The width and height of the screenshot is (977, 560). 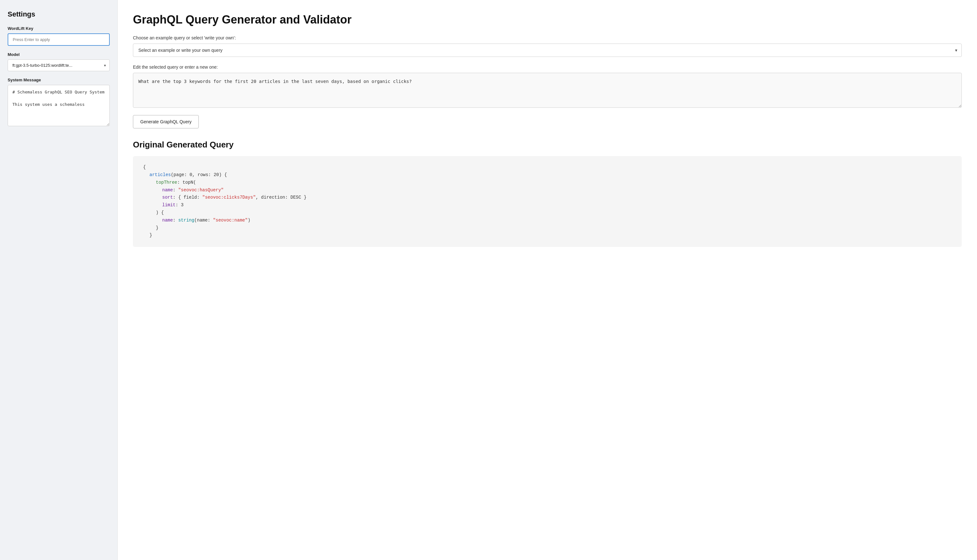 What do you see at coordinates (547, 198) in the screenshot?
I see `code-line: sort: { field: "seovoc:clicks7Days", dir…` at bounding box center [547, 198].